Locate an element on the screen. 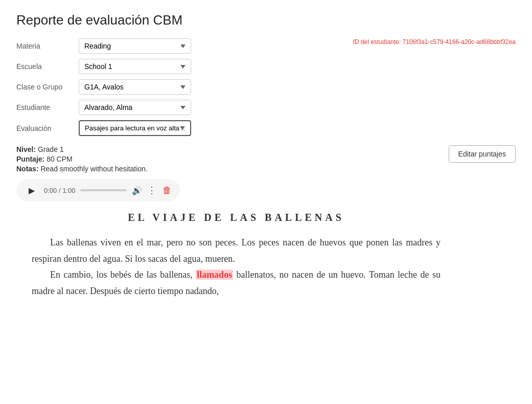  delete-button: 🗑 is located at coordinates (167, 190).